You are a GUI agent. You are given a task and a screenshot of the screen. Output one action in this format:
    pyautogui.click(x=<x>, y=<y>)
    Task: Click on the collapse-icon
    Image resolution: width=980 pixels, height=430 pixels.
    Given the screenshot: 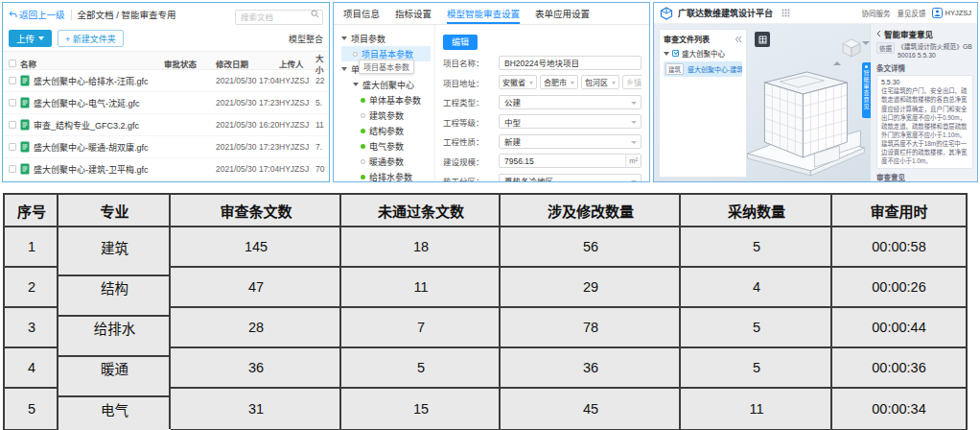 What is the action you would take?
    pyautogui.click(x=738, y=39)
    